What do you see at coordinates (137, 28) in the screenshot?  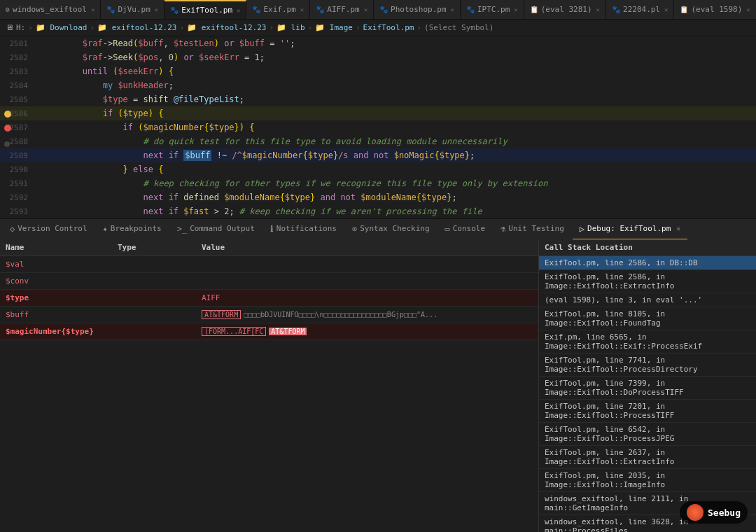 I see `breadcrumb-exiftool1: 📁 exiftool-12.23` at bounding box center [137, 28].